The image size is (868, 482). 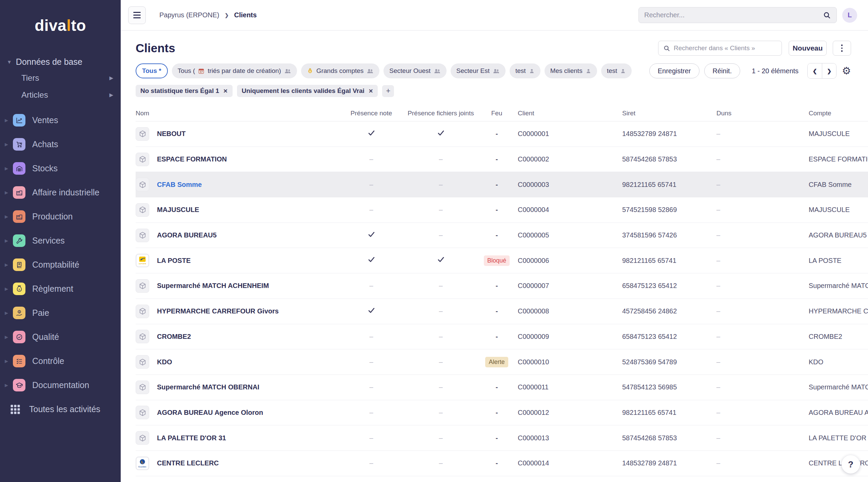 I want to click on client-name-link: CROMBE2, so click(x=174, y=336).